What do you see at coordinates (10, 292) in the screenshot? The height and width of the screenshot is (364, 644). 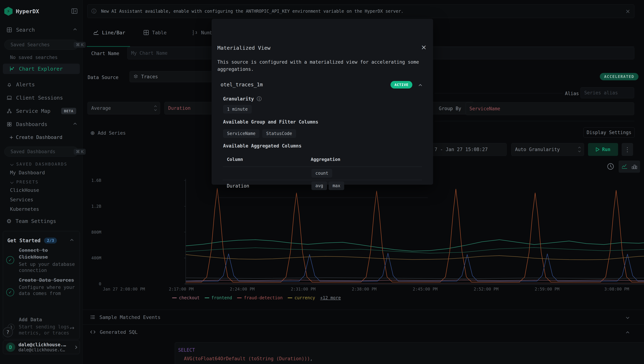 I see `step-done-icon: ✓` at bounding box center [10, 292].